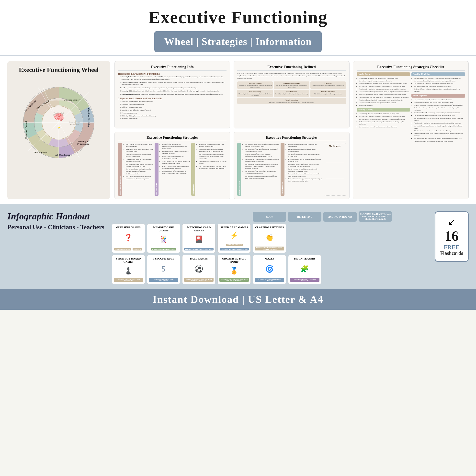 Image resolution: width=476 pixels, height=476 pixels. I want to click on checklist-title: Executive Functioning Strategies Checkli…, so click(411, 68).